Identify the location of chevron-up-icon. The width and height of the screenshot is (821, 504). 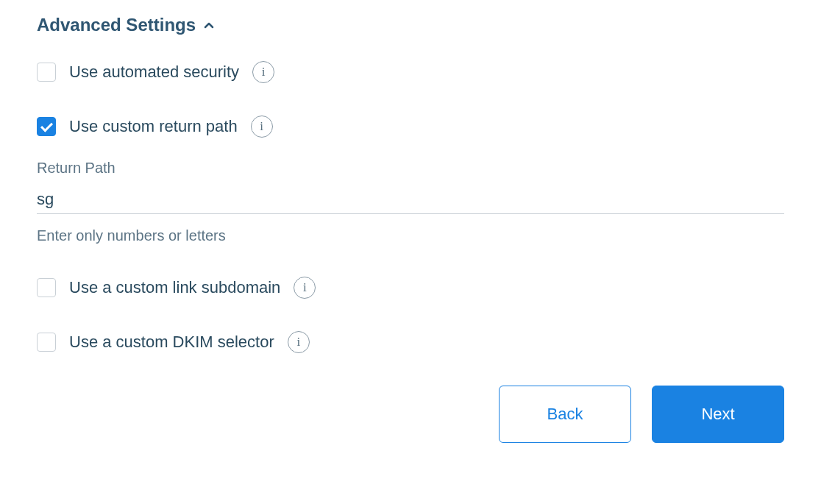
(209, 25).